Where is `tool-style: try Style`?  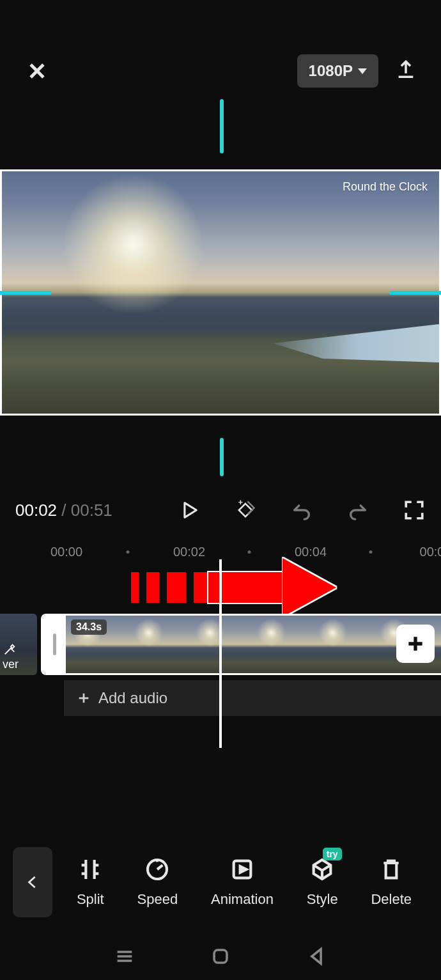
tool-style: try Style is located at coordinates (322, 882).